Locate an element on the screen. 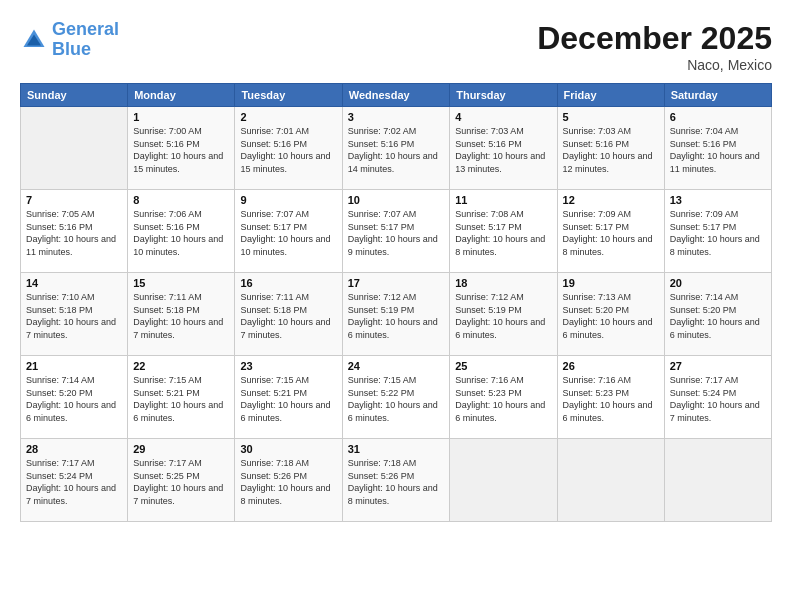 The image size is (792, 612). day-info: Sunrise: 7:05 AM Sunset: 5:16 PM Dayligh… is located at coordinates (74, 233).